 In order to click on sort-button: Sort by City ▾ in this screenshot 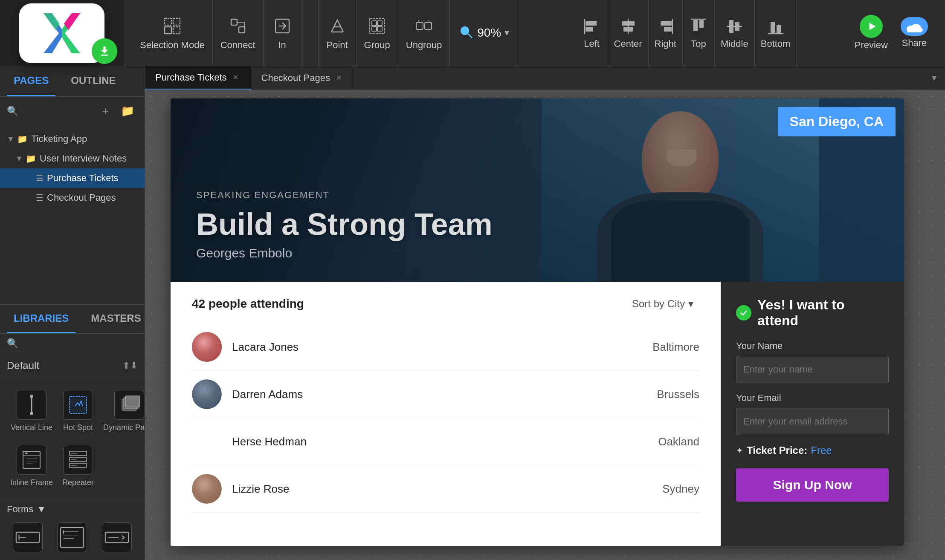, I will do `click(663, 304)`.